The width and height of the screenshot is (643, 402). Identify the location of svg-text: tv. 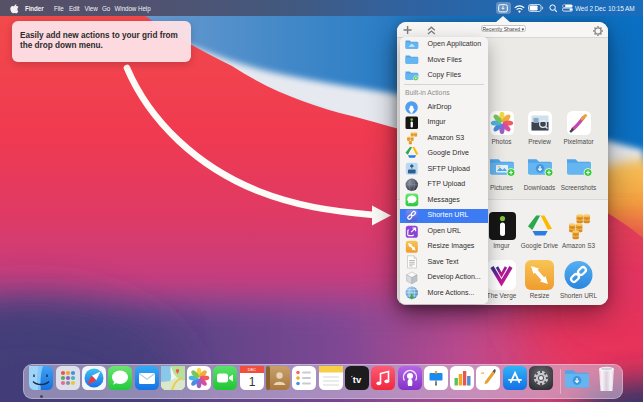
(358, 380).